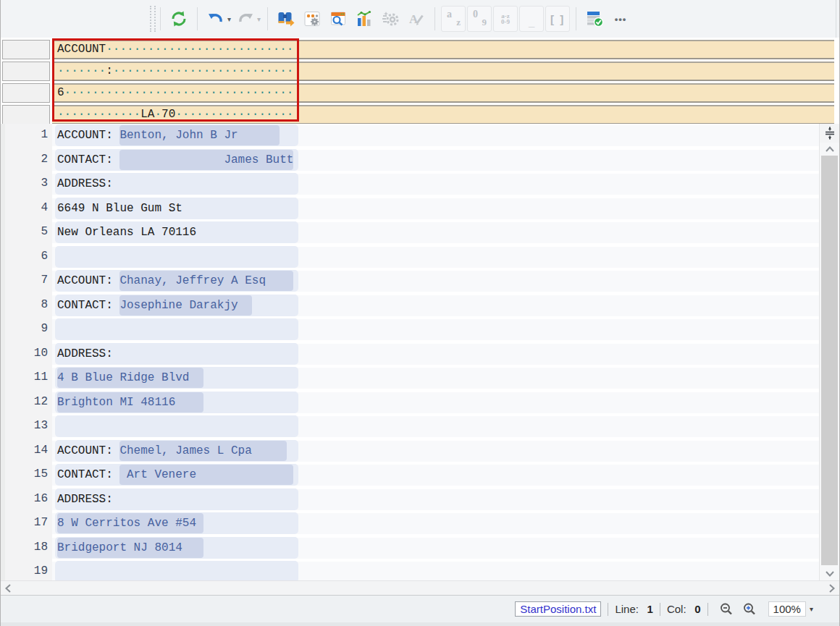  I want to click on line-text: ADDRESS:, so click(85, 354).